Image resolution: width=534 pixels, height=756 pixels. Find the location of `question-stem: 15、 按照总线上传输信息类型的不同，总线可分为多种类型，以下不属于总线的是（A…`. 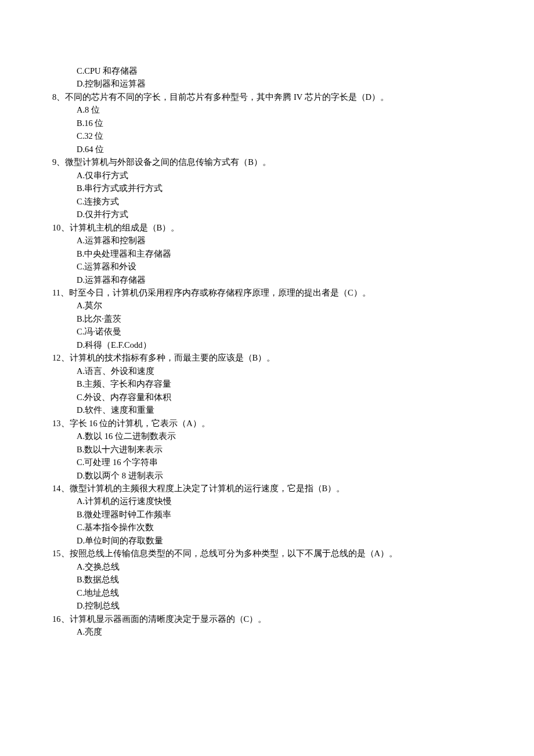

question-stem: 15、 按照总线上传输信息类型的不同，总线可分为多种类型，以下不属于总线的是（A… is located at coordinates (267, 553).